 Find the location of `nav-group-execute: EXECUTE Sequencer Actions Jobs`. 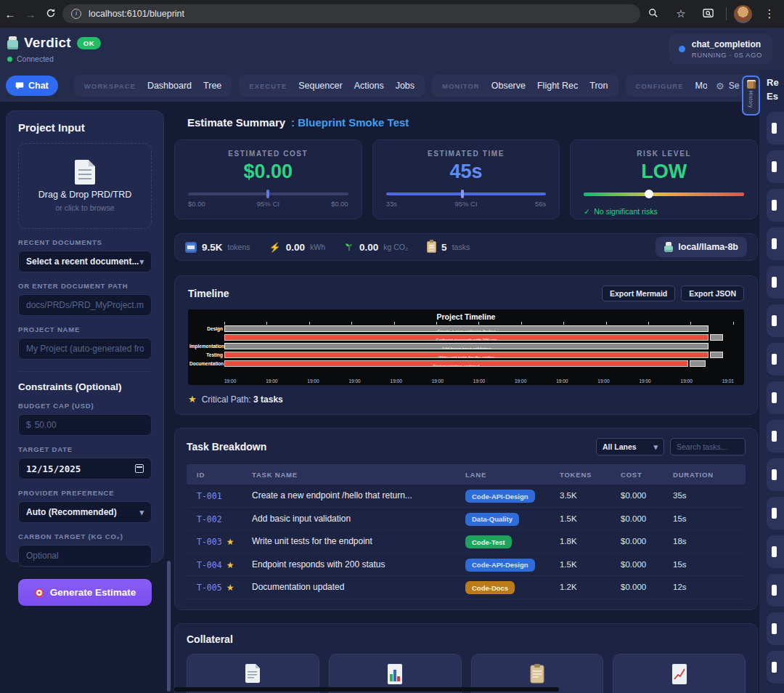

nav-group-execute: EXECUTE Sequencer Actions Jobs is located at coordinates (332, 86).